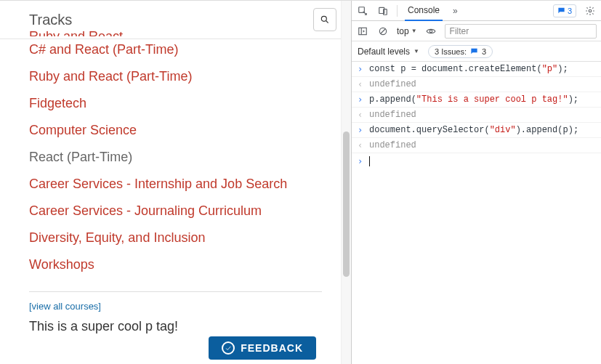  I want to click on track-link: Ruby and React (Part-Time), so click(176, 77).